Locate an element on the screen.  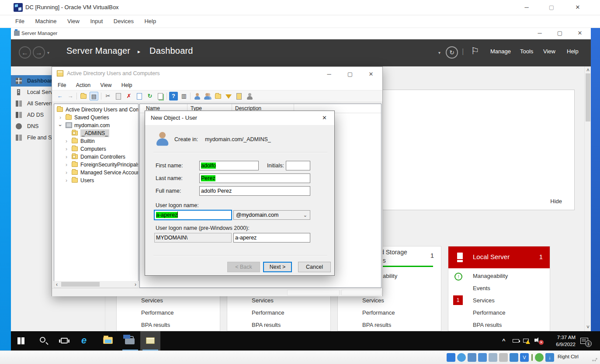
sm-maximize-button: ▢ is located at coordinates (560, 33).